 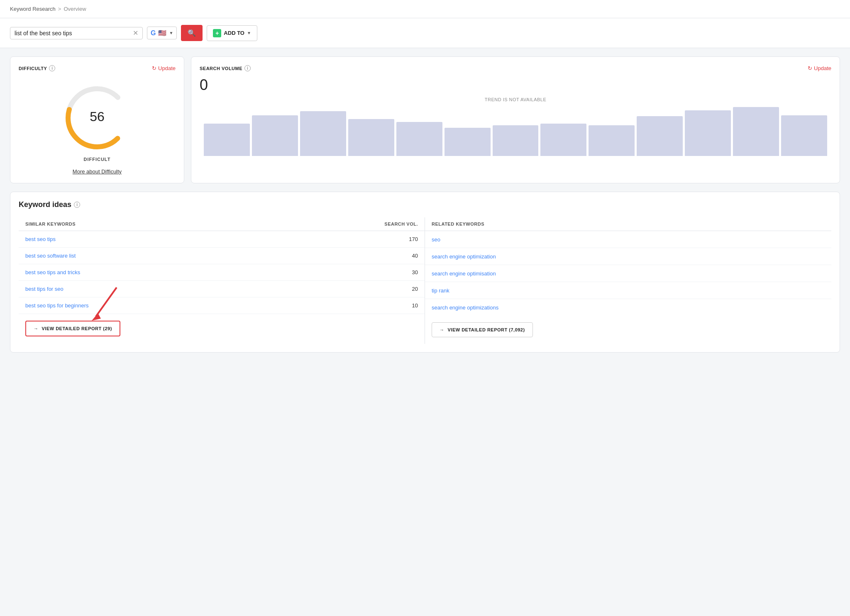 I want to click on add-to-label: ADD TO, so click(x=234, y=33).